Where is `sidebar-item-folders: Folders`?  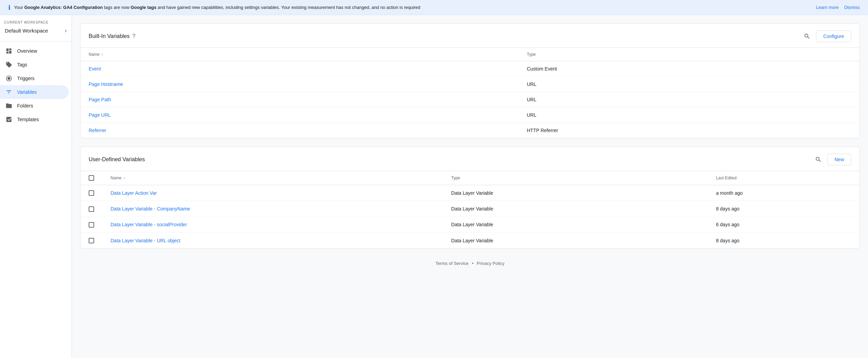 sidebar-item-folders: Folders is located at coordinates (34, 106).